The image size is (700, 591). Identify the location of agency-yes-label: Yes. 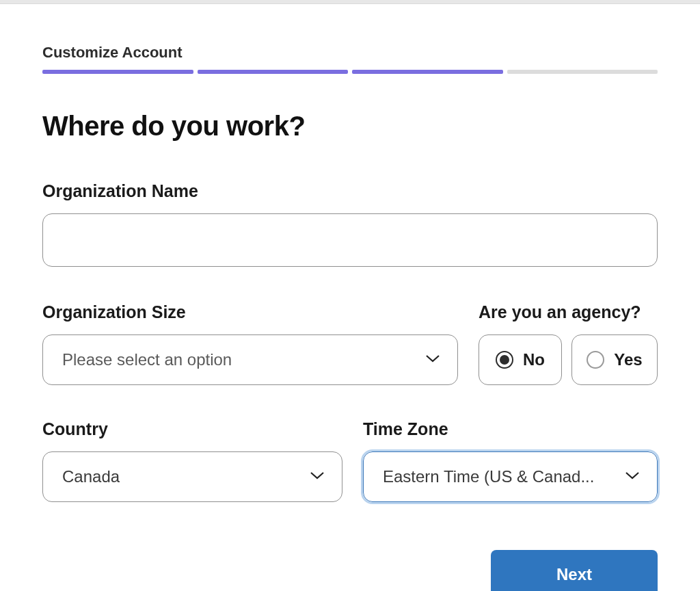
(628, 360).